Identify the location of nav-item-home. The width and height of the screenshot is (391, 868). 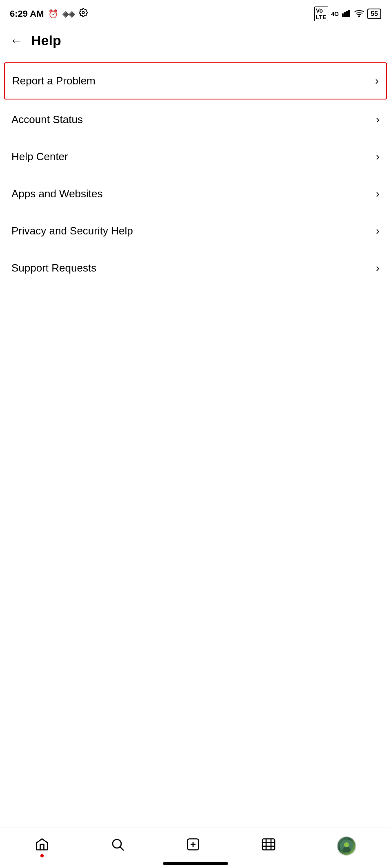
(42, 846).